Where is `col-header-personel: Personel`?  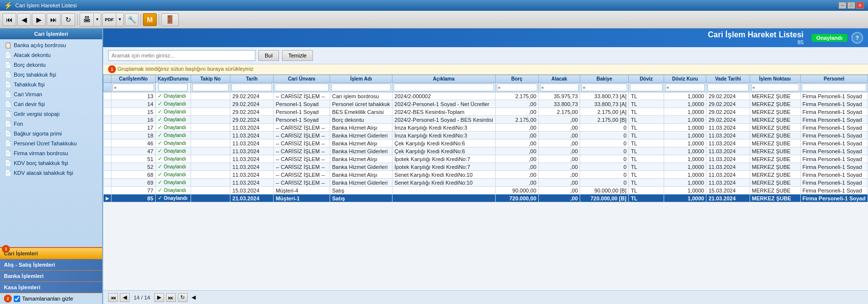
col-header-personel: Personel is located at coordinates (834, 79).